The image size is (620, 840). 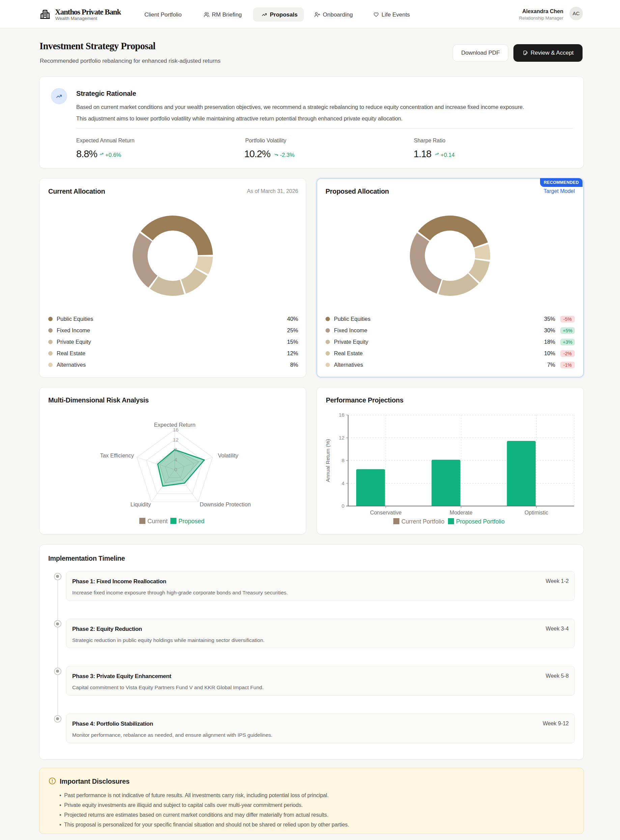 What do you see at coordinates (175, 425) in the screenshot?
I see `svg-text: Expected Return` at bounding box center [175, 425].